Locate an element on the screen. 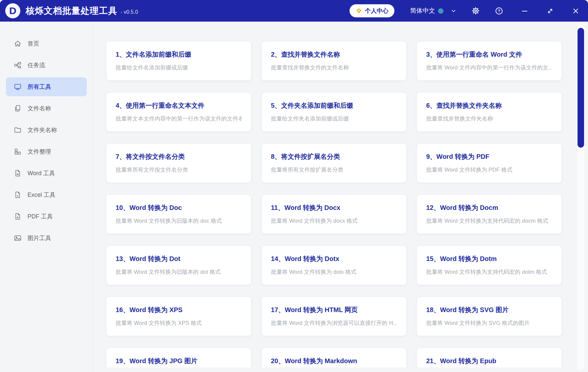 The width and height of the screenshot is (588, 372). sidebar-item-excel-tools: XExcel 工具 is located at coordinates (47, 195).